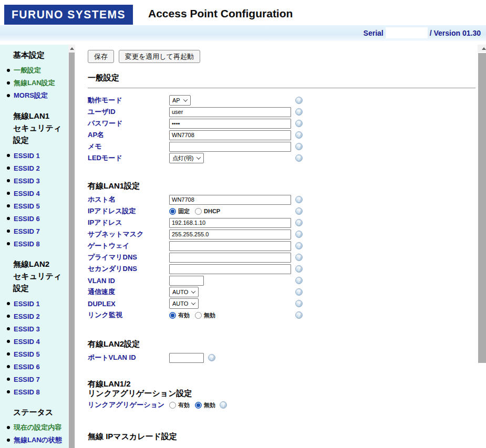 The width and height of the screenshot is (486, 448). Describe the element at coordinates (208, 211) in the screenshot. I see `radio-option-dhcp: DHCP` at that location.